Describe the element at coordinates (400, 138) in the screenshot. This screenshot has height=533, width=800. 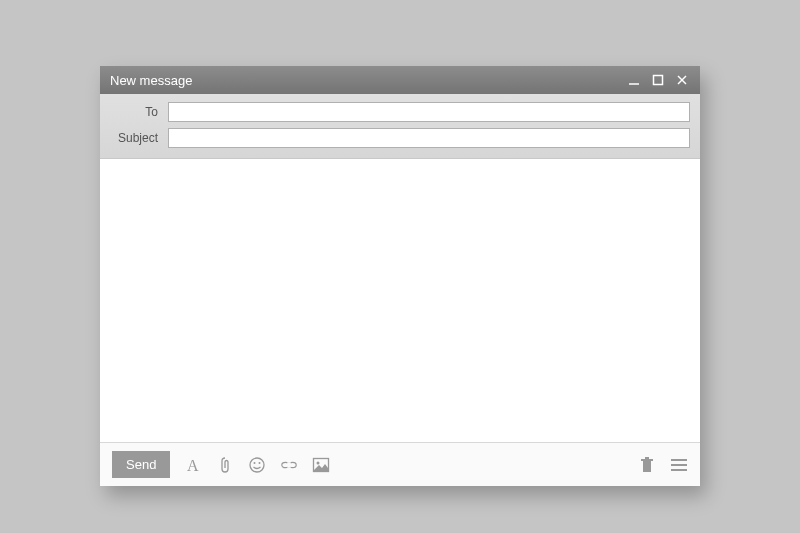
I see `subject-row: Subject` at that location.